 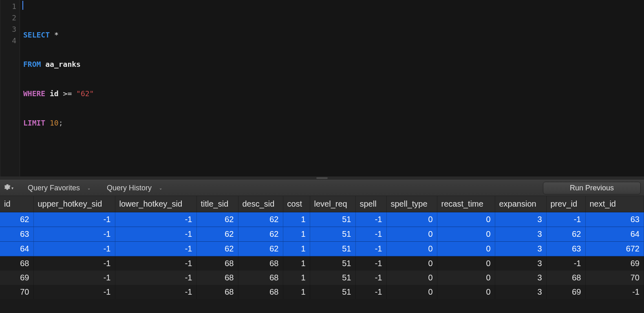 What do you see at coordinates (333, 204) in the screenshot?
I see `column-header: level_req` at bounding box center [333, 204].